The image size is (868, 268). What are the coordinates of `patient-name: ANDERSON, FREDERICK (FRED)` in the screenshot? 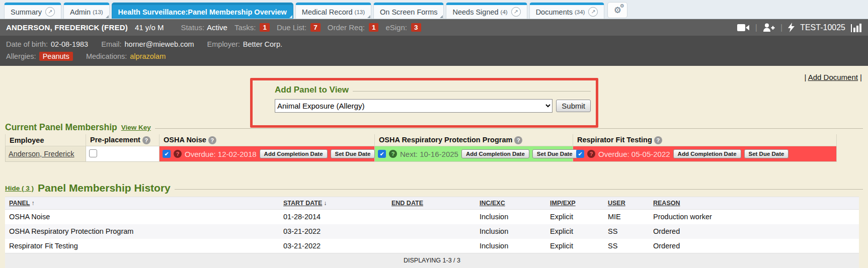 It's located at (67, 27).